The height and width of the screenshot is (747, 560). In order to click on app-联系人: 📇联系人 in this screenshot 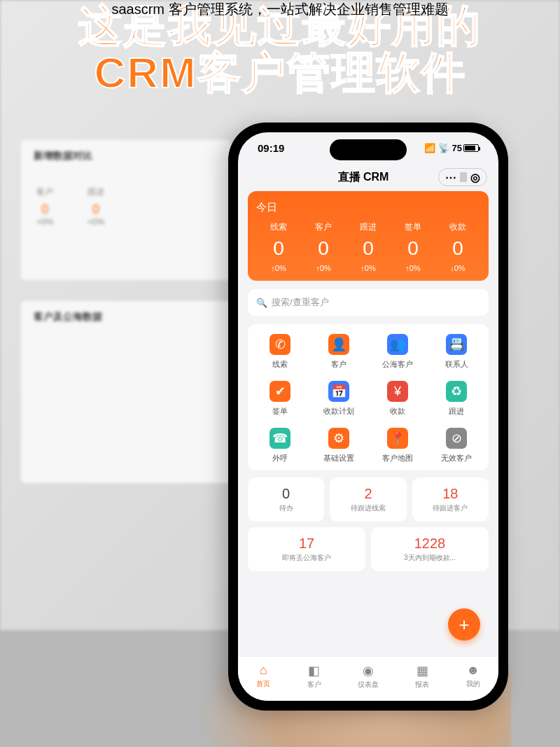, I will do `click(456, 351)`.